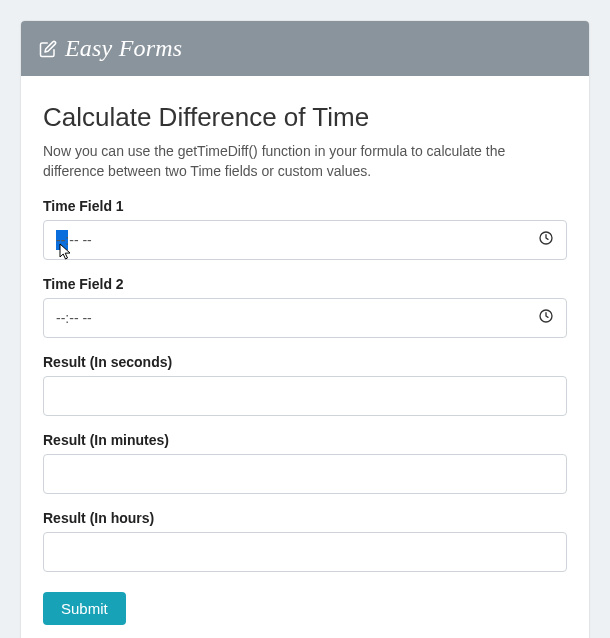  What do you see at coordinates (124, 48) in the screenshot?
I see `brand-name: Easy Forms` at bounding box center [124, 48].